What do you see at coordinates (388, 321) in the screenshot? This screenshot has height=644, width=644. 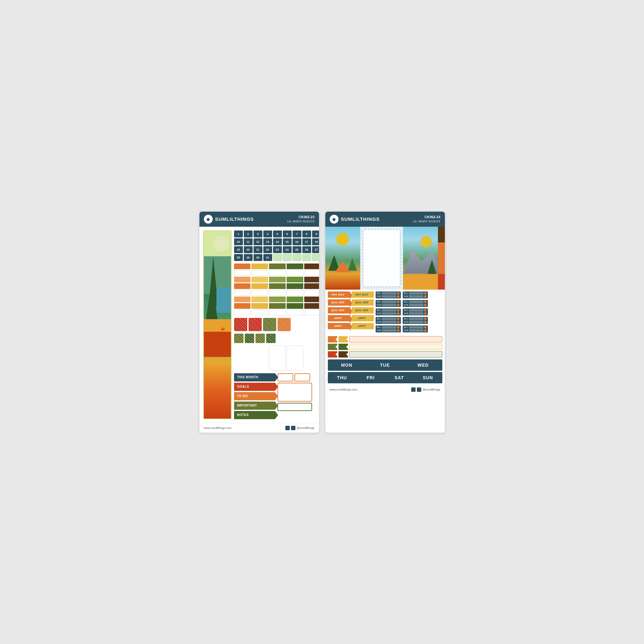 I see `bill-4: BILL DUE` at bounding box center [388, 321].